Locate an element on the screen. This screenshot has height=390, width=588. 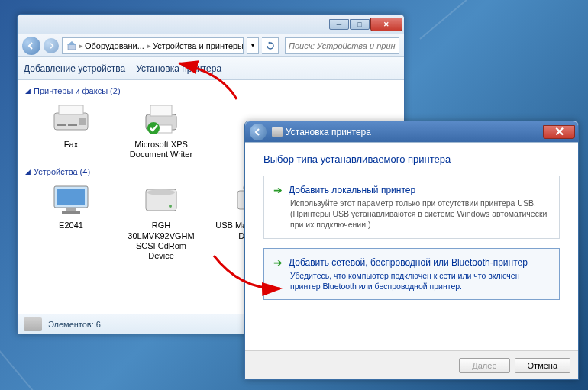
navbar: ▸ Оборудовани... ▸ Устройства и принтеры… is located at coordinates (211, 46).